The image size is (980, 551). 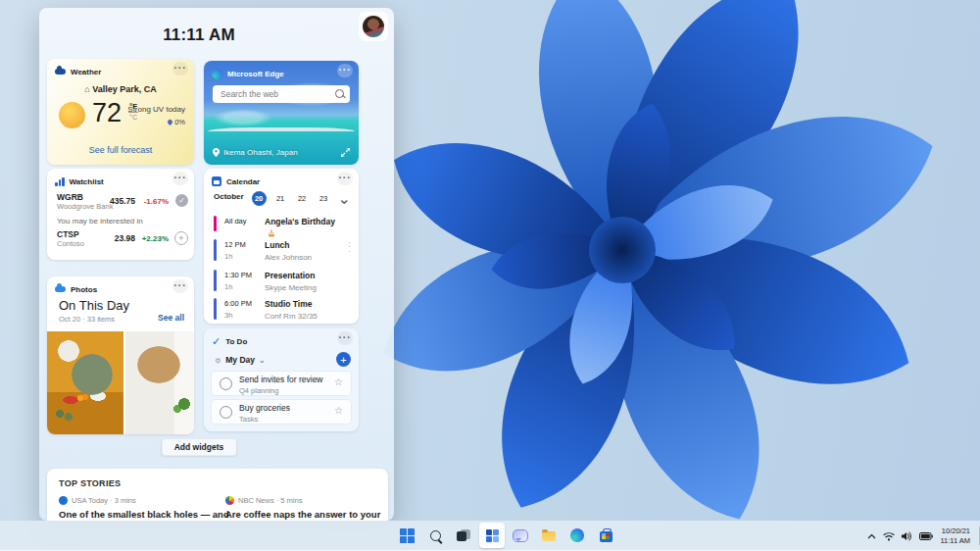 What do you see at coordinates (281, 341) in the screenshot?
I see `todo-header: ✓ To Do` at bounding box center [281, 341].